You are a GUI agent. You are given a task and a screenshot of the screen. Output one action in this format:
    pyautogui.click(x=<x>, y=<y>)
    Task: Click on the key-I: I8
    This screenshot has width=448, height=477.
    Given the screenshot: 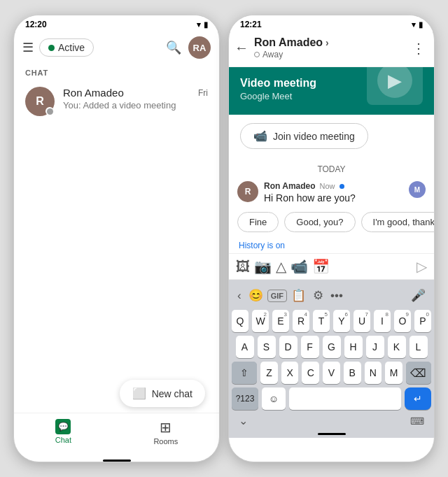 What is the action you would take?
    pyautogui.click(x=382, y=321)
    